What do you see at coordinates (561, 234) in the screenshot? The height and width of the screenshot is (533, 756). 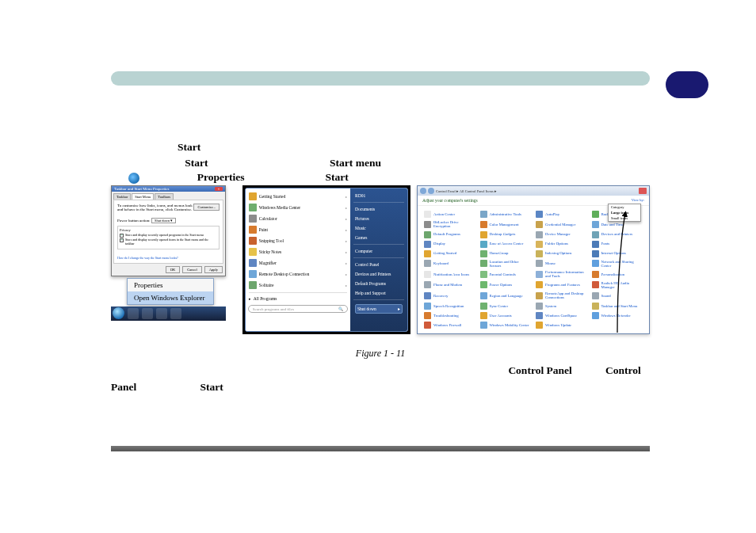 I see `control-panel-item: Device Manager` at bounding box center [561, 234].